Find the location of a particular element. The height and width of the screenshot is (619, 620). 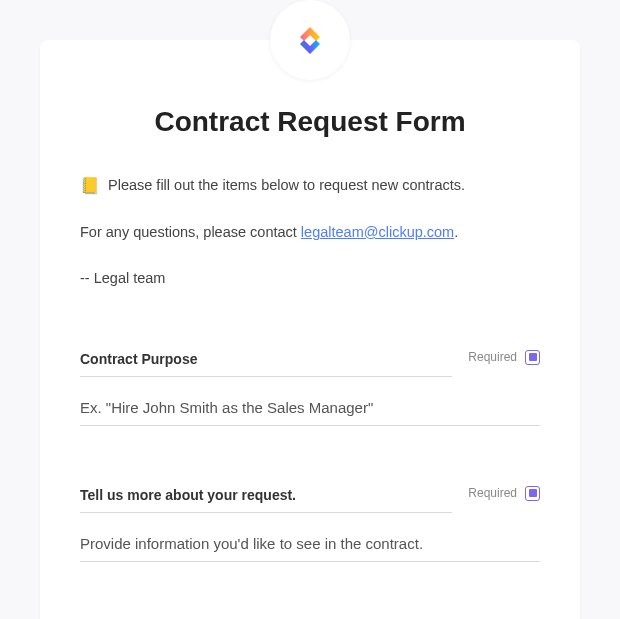

contract-purpose-input: Ex. "Hire John Smith as the Sales Manage… is located at coordinates (310, 412).